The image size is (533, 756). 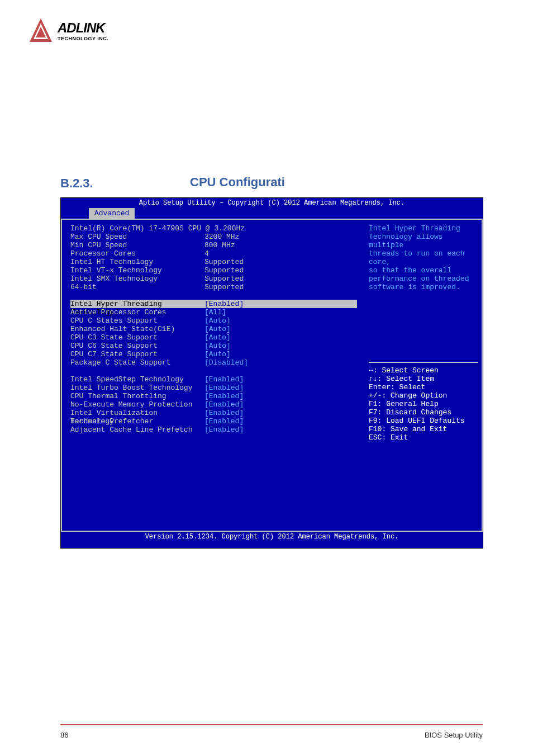 What do you see at coordinates (137, 278) in the screenshot?
I see `info-label: Intel SMX Technology` at bounding box center [137, 278].